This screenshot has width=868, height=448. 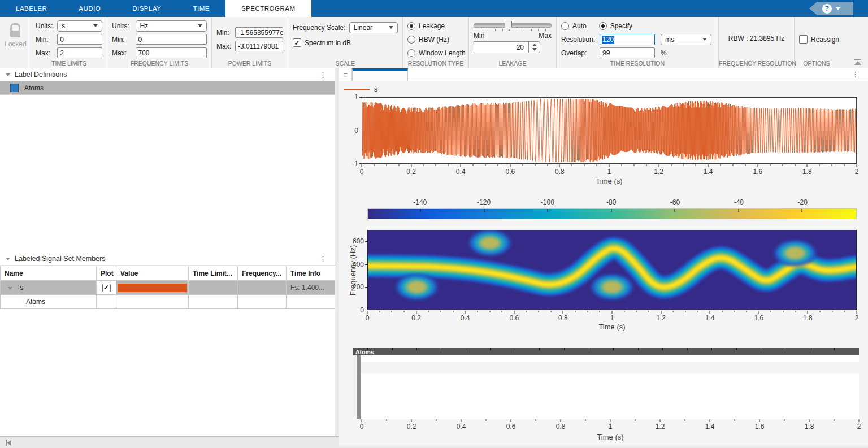 I want to click on leakage-radio, so click(x=411, y=26).